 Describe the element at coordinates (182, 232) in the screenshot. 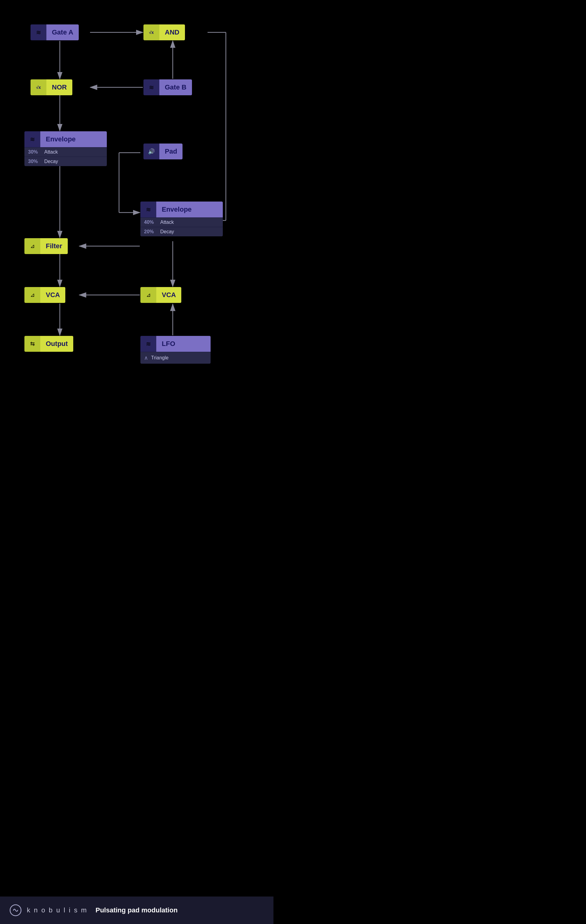

I see `envelope2-decay-row: 20% Decay` at that location.